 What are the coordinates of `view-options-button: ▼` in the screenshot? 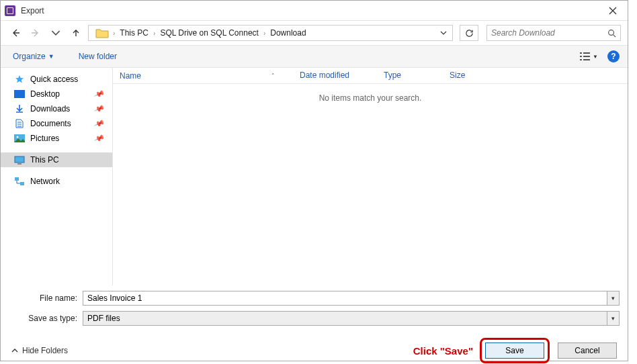 It's located at (589, 56).